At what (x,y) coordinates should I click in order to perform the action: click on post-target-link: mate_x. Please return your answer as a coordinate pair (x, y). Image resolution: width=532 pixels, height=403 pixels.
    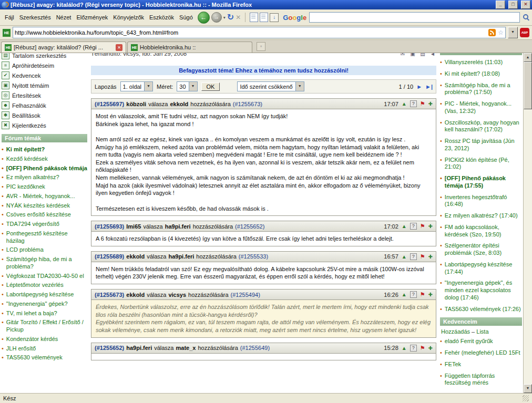
    Looking at the image, I should click on (186, 348).